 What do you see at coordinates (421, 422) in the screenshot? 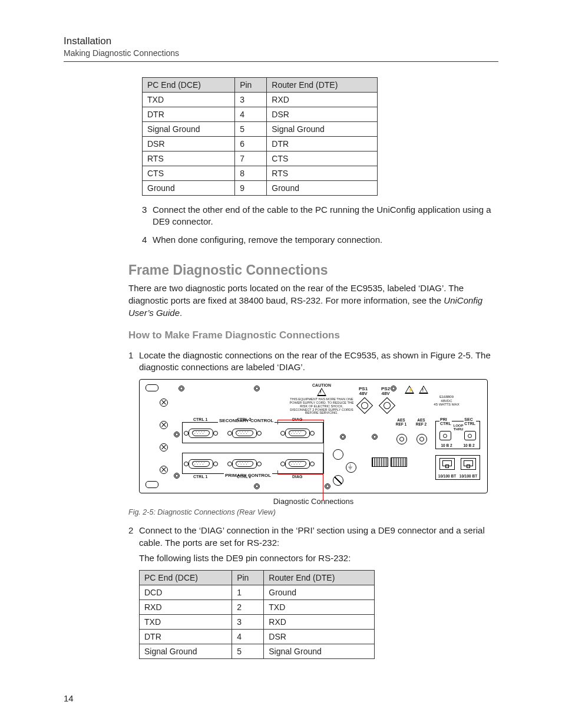
I see `aes-ref2-label: AESREF 2` at bounding box center [421, 422].